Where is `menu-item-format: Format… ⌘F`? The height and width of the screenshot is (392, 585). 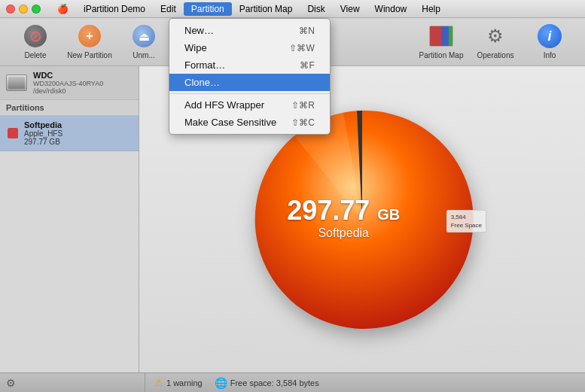 menu-item-format: Format… ⌘F is located at coordinates (250, 65).